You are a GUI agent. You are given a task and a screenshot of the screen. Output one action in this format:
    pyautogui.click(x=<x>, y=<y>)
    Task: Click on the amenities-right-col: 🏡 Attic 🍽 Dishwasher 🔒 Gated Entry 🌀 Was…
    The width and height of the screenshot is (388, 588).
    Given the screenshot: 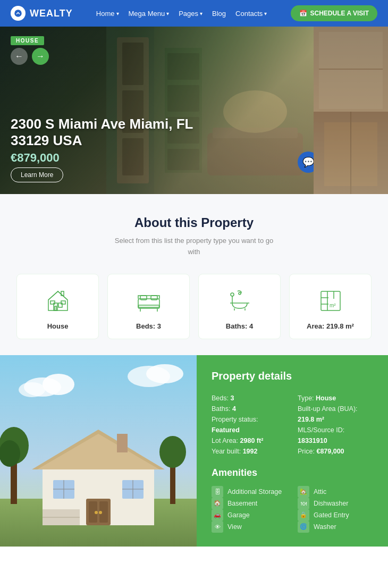 What is the action you would take?
    pyautogui.click(x=335, y=509)
    